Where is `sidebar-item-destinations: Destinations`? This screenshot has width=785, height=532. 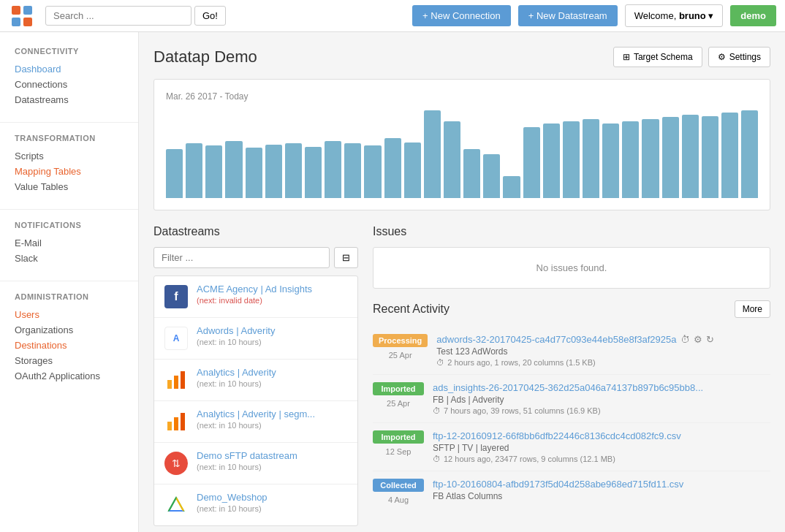
sidebar-item-destinations: Destinations is located at coordinates (69, 345).